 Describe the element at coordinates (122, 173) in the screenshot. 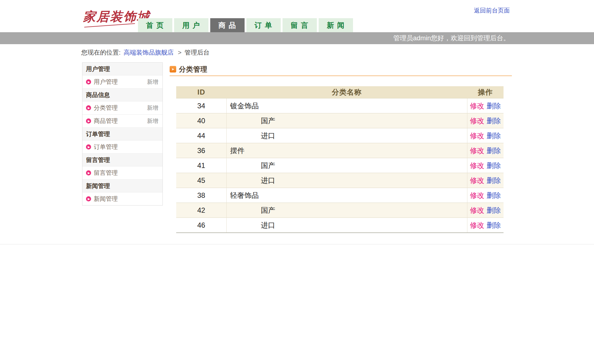

I see `sidebar-item: 留言管理` at that location.